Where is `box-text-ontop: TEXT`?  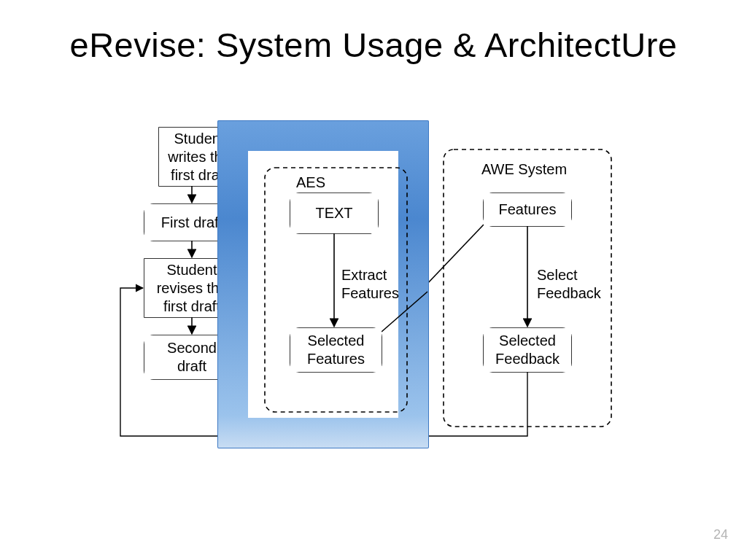
box-text-ontop: TEXT is located at coordinates (334, 213).